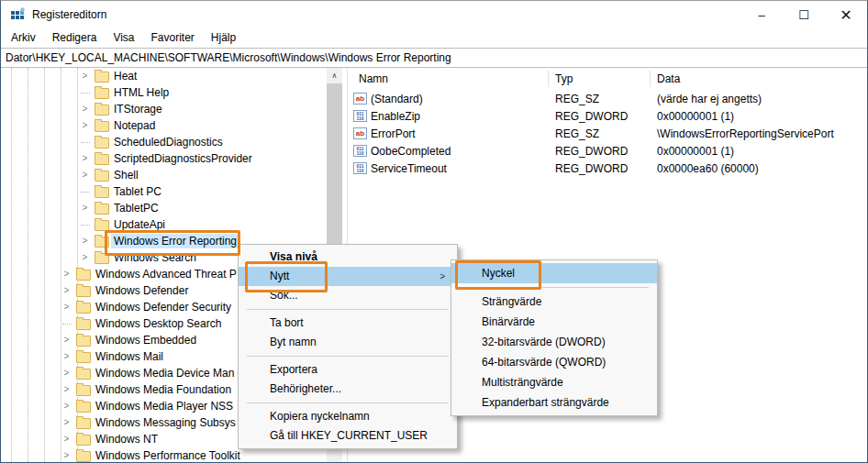  I want to click on tree-item-label: Windows Defender, so click(141, 291).